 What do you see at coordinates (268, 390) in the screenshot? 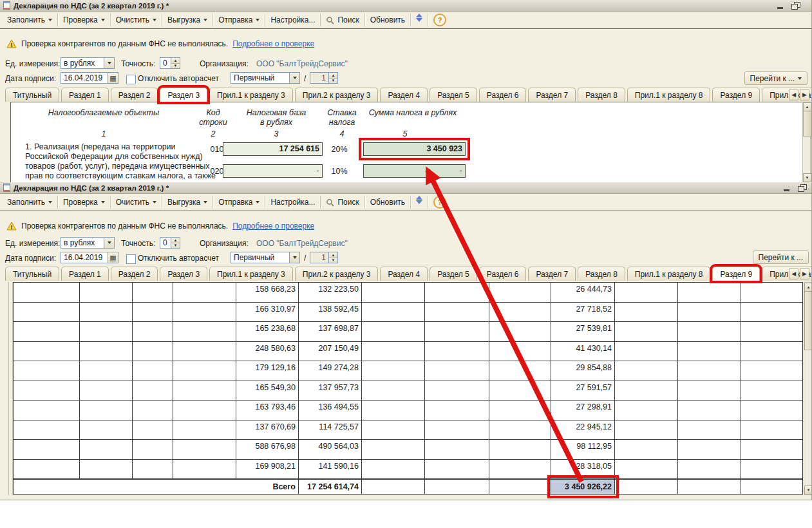
I see `cost-with-vat-cell: 165 549,30` at bounding box center [268, 390].